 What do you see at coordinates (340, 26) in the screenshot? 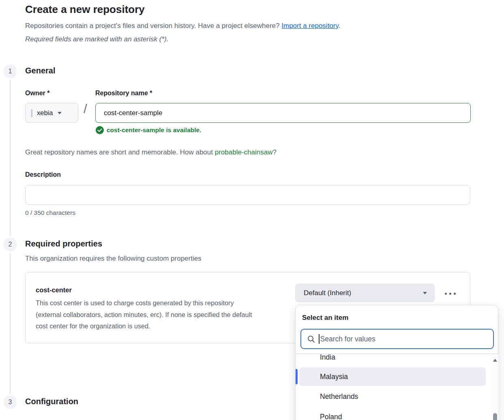
I see `subtitle-period: .` at bounding box center [340, 26].